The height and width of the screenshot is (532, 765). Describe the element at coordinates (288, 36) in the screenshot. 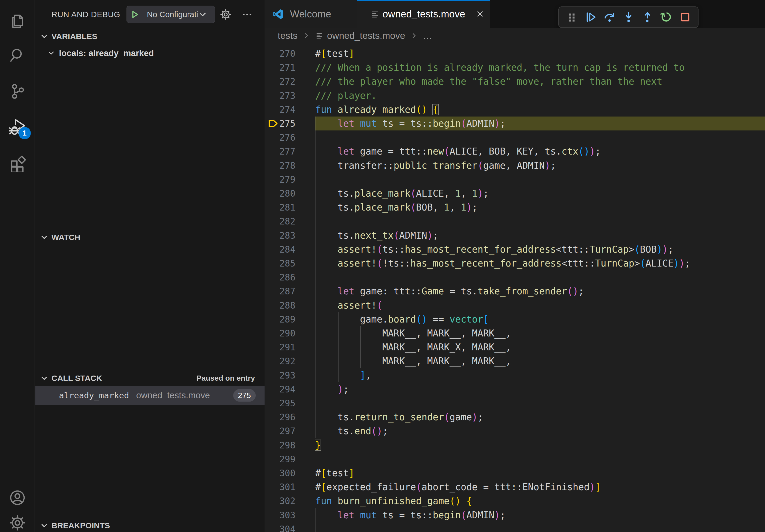

I see `breadcrumb-label: tests` at that location.